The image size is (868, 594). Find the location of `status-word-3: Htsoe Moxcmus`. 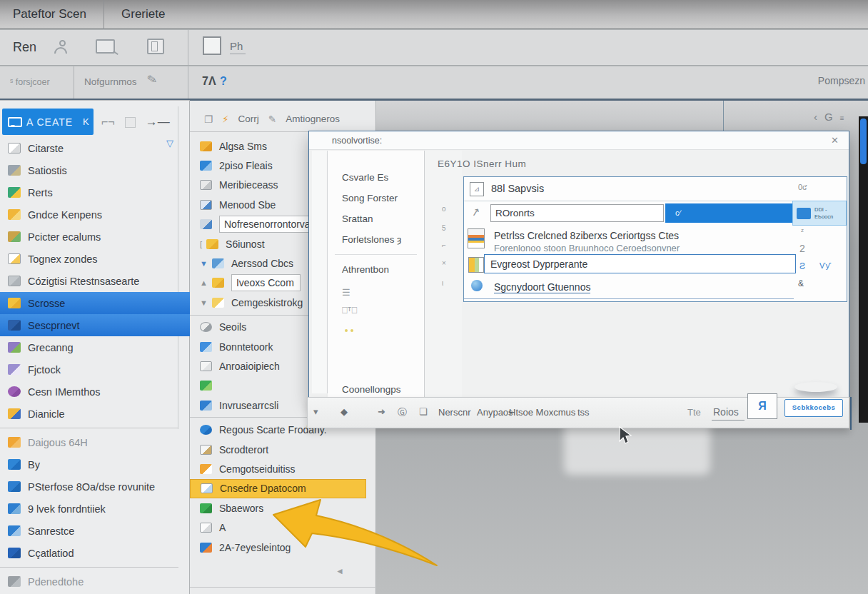

status-word-3: Htsoe Moxcmus is located at coordinates (542, 413).